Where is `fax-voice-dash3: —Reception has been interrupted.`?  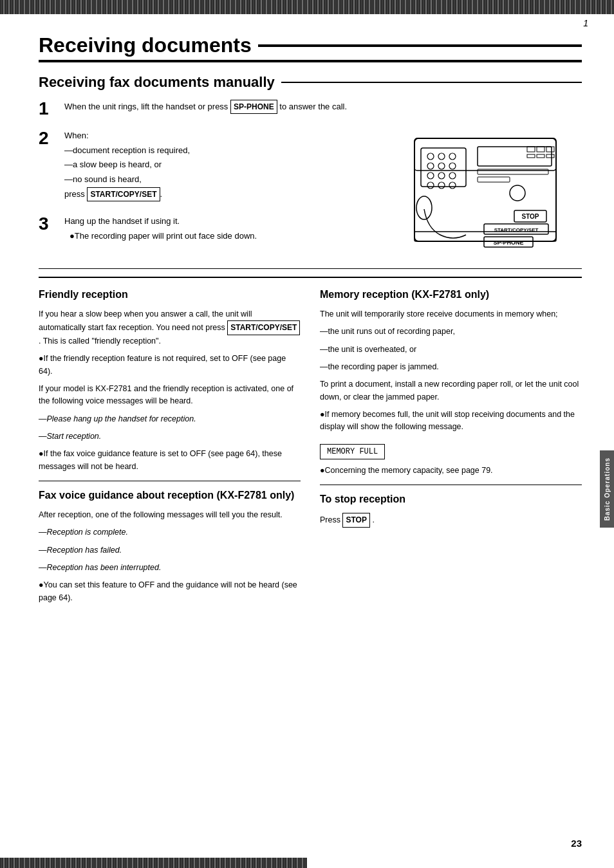 fax-voice-dash3: —Reception has been interrupted. is located at coordinates (170, 568).